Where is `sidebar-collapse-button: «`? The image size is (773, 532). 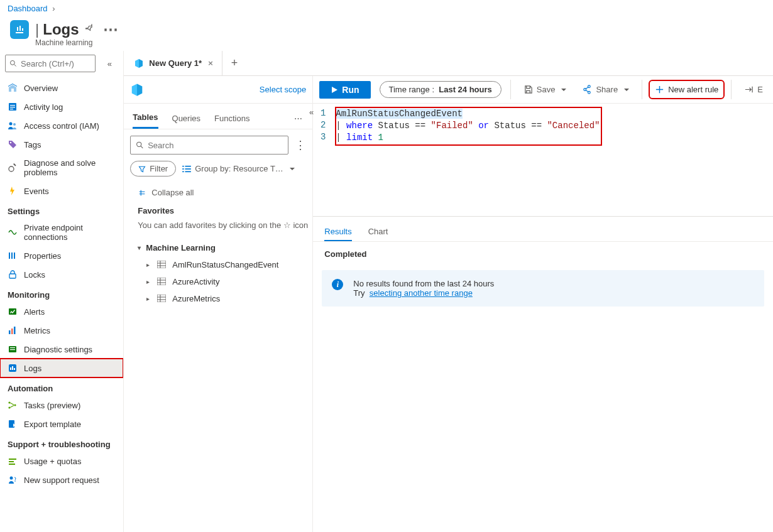
sidebar-collapse-button: « is located at coordinates (109, 64).